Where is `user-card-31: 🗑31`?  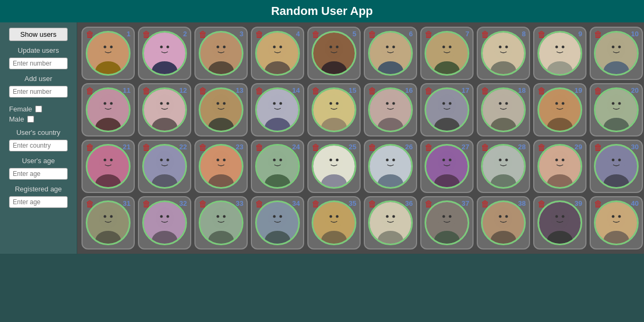 user-card-31: 🗑31 is located at coordinates (108, 223).